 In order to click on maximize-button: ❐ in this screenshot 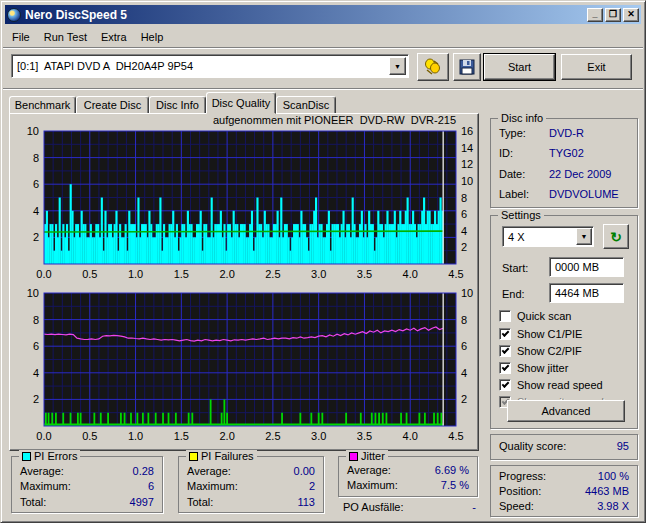, I will do `click(613, 15)`.